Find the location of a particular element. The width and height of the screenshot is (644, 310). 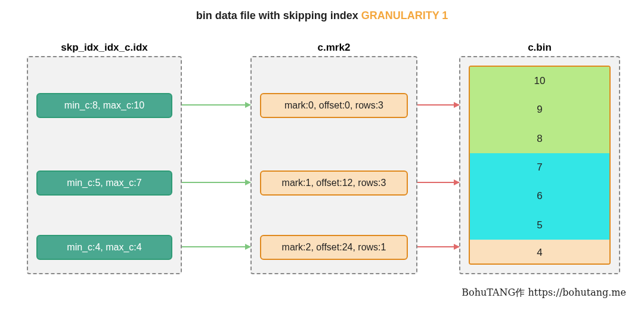

bin-value: 10 is located at coordinates (540, 81).